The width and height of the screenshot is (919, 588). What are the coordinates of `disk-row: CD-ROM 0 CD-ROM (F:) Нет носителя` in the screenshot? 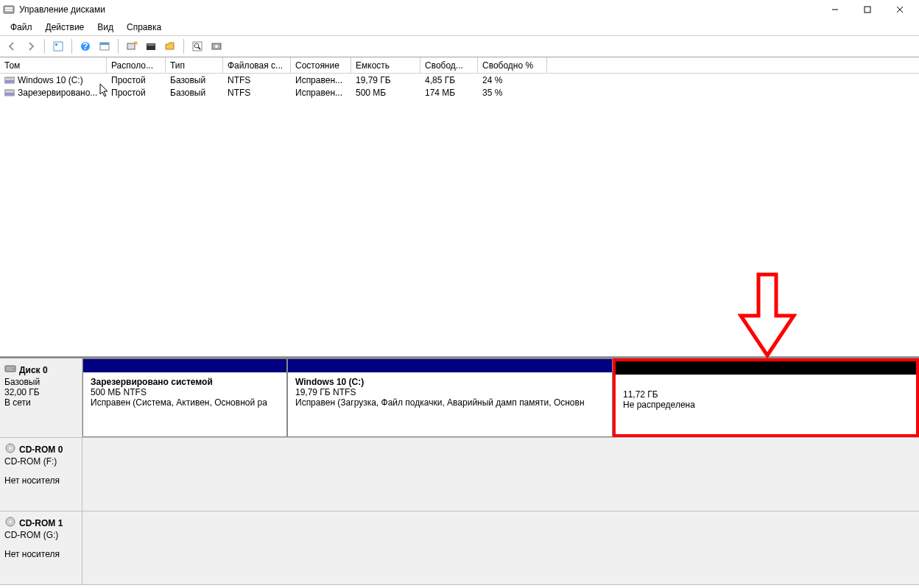 It's located at (460, 475).